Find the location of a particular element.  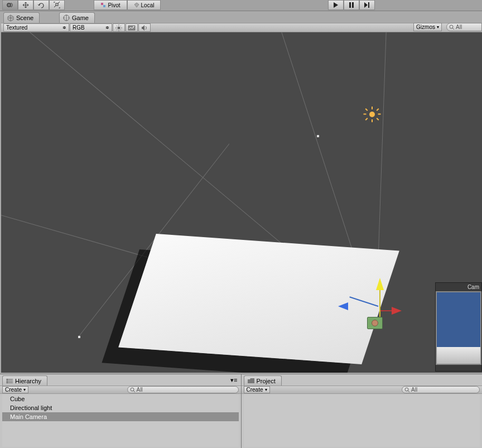

hierarchy-search-input: All is located at coordinates (183, 389).